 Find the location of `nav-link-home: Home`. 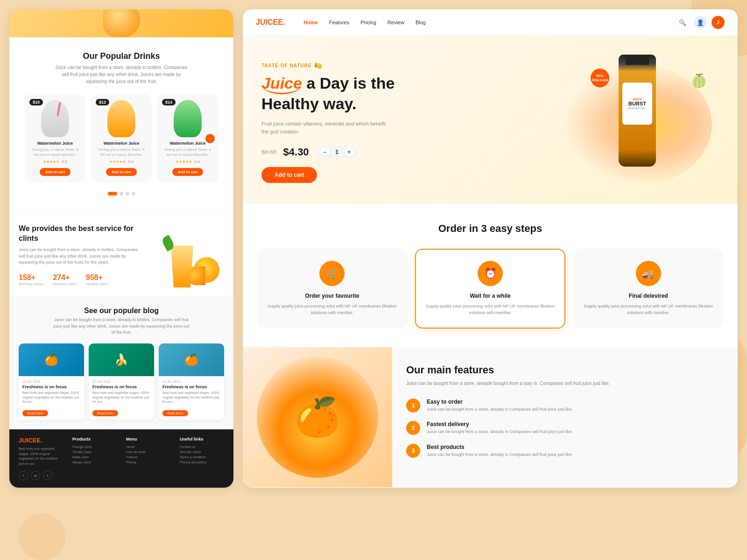

nav-link-home: Home is located at coordinates (311, 22).